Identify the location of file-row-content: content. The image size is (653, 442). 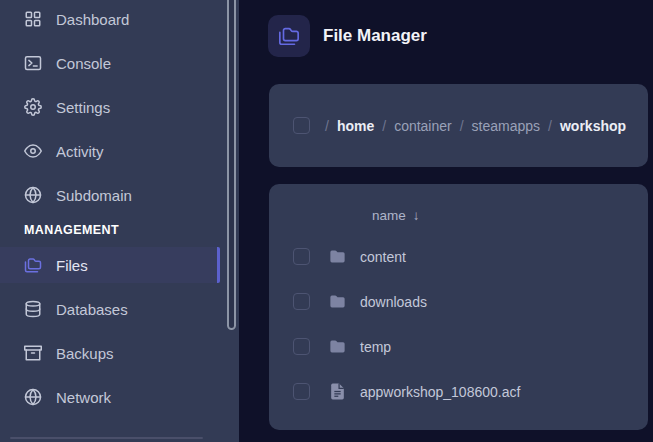
(458, 256).